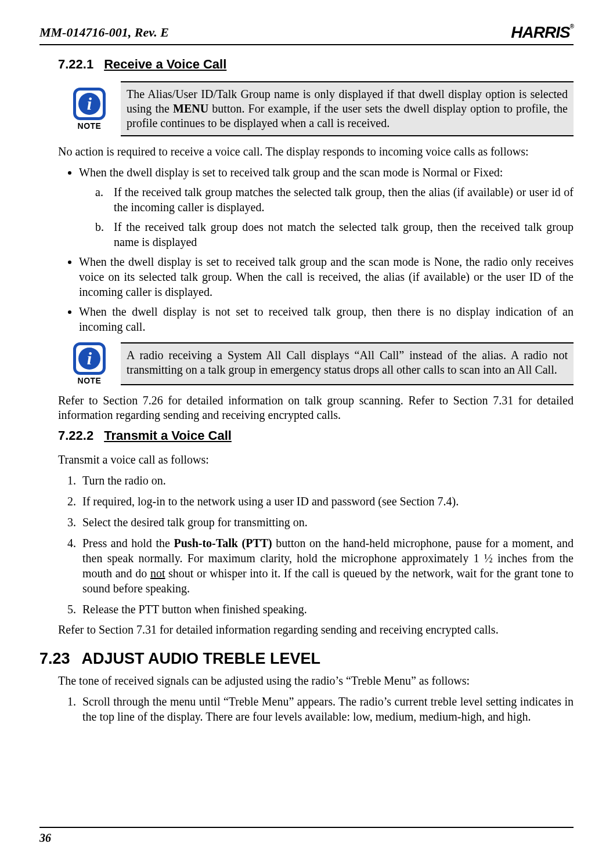 This screenshot has height=868, width=613. What do you see at coordinates (306, 838) in the screenshot?
I see `page-number: 36` at bounding box center [306, 838].